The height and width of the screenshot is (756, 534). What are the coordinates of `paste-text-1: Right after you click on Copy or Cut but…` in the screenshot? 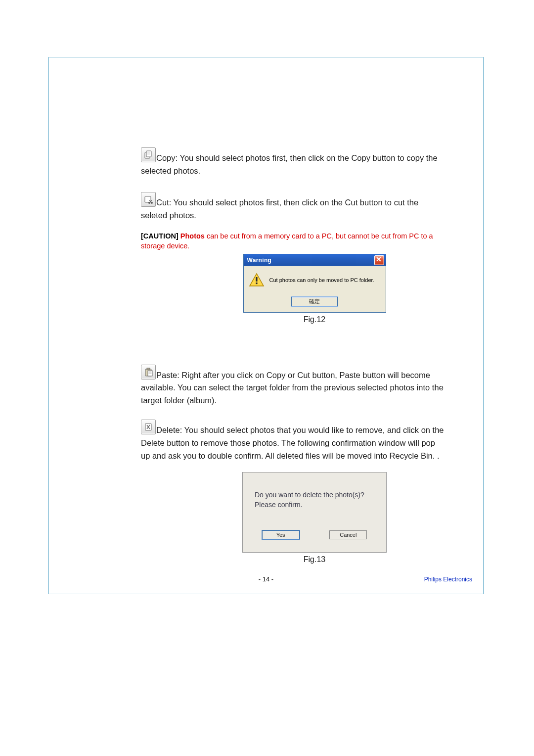 It's located at (305, 375).